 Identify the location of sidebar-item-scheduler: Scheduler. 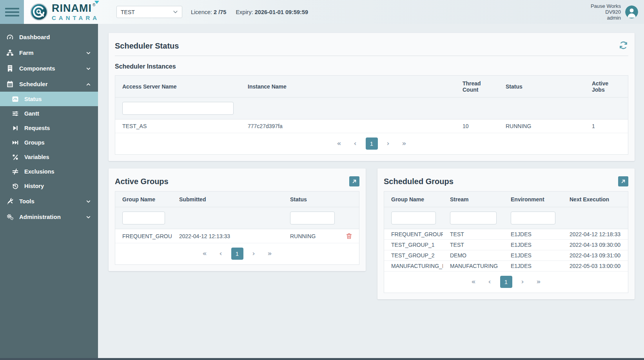
(49, 84).